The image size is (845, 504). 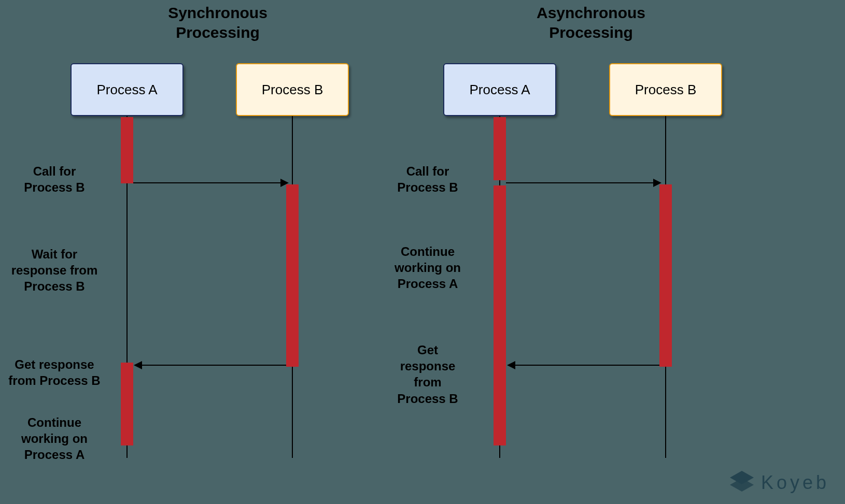 What do you see at coordinates (126, 90) in the screenshot?
I see `sync-process-a-label: Process A` at bounding box center [126, 90].